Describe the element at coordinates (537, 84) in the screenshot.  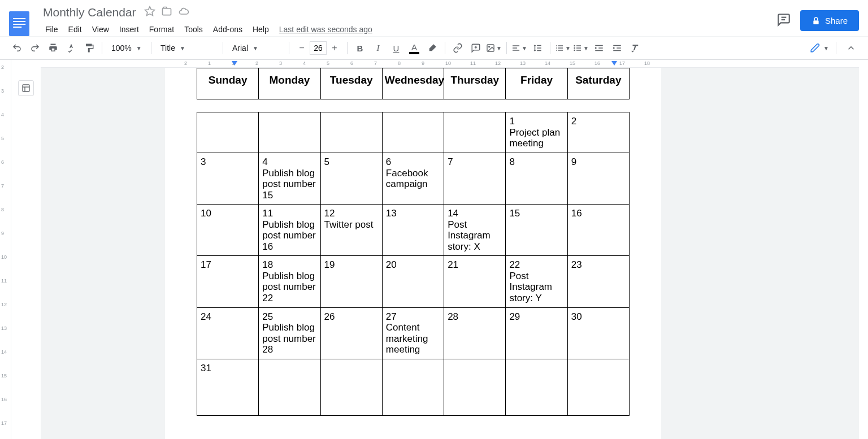
I see `day-header: Friday` at that location.